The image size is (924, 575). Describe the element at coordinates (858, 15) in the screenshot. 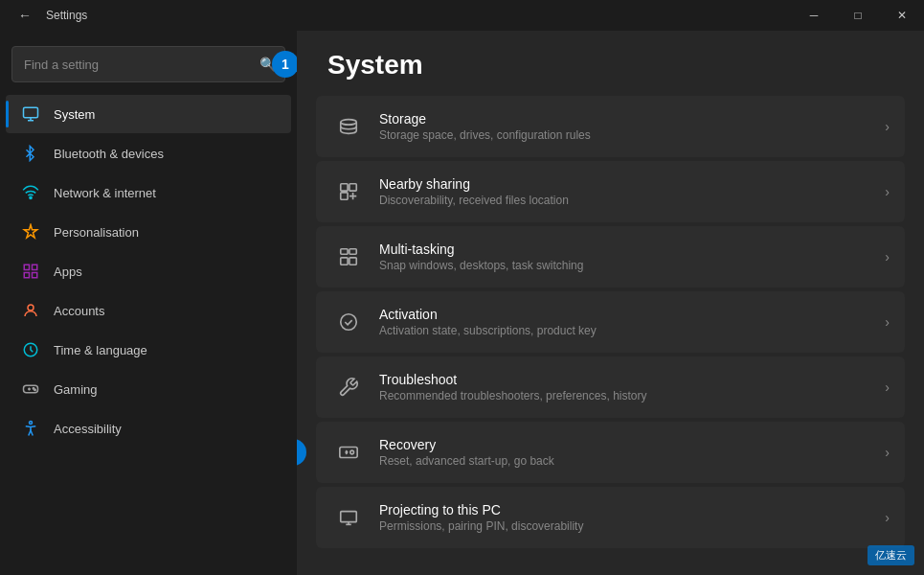

I see `maximize-button: □` at that location.